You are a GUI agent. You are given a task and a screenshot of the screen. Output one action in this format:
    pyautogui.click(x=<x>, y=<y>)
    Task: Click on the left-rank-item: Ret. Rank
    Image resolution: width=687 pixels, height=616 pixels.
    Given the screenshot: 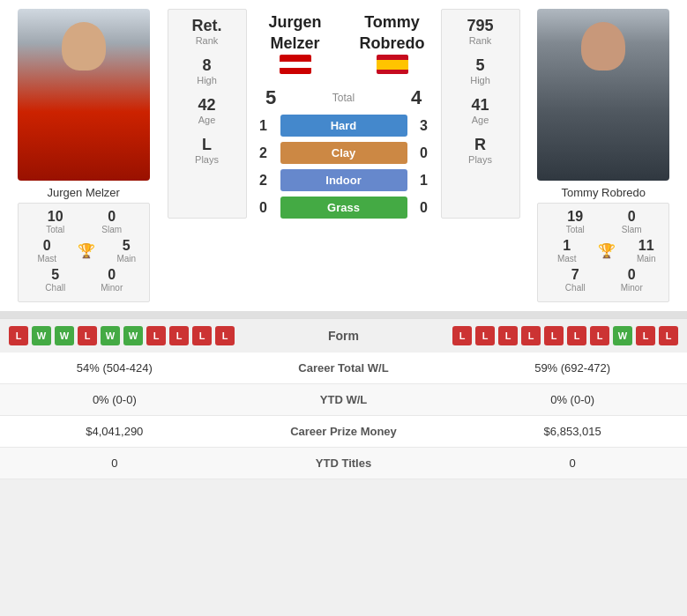 What is the action you would take?
    pyautogui.click(x=206, y=32)
    